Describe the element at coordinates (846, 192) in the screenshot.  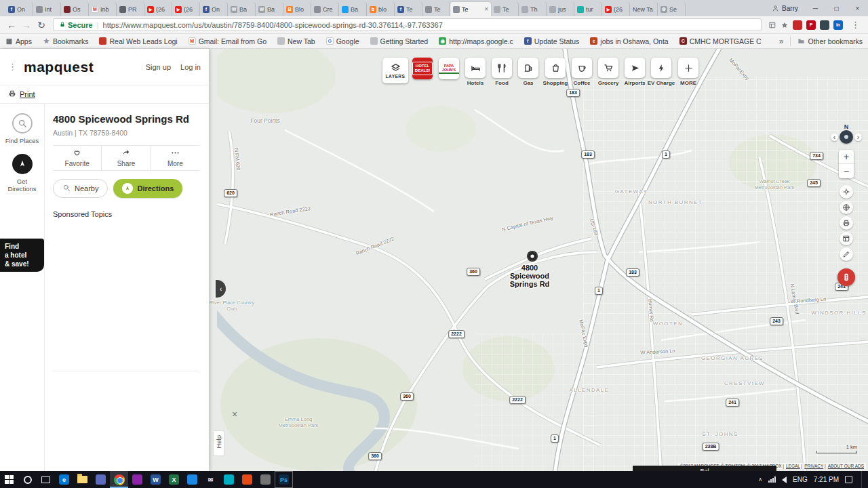
I see `locate-me-button` at that location.